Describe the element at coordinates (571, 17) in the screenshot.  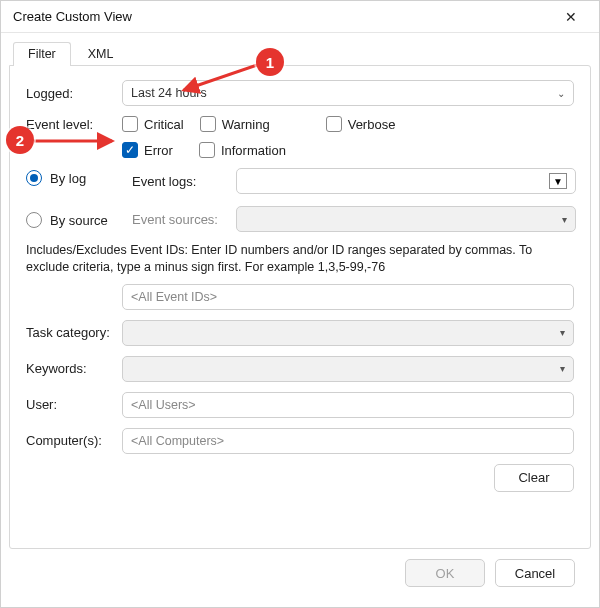
I see `close-button: ✕` at that location.